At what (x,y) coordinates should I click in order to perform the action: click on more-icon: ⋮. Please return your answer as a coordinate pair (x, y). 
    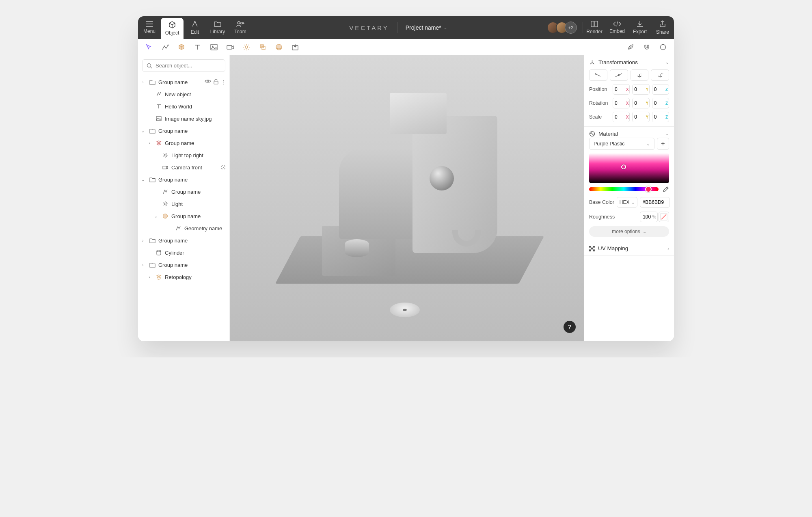
    Looking at the image, I should click on (223, 82).